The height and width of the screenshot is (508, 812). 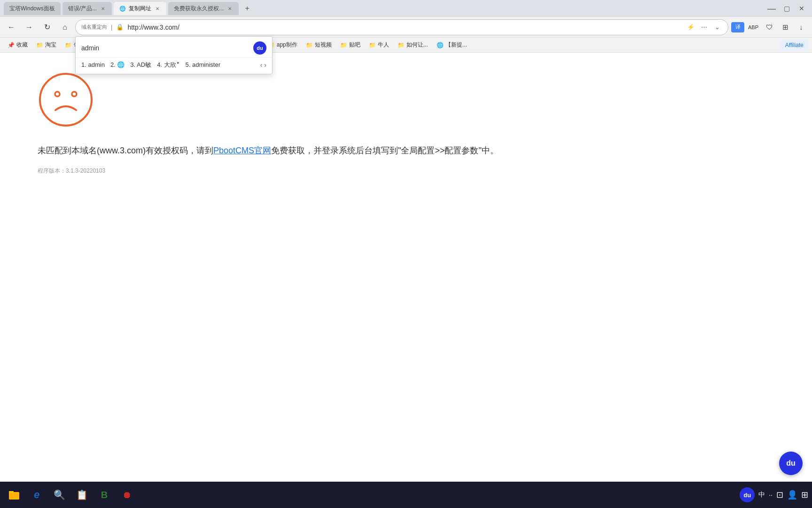 I want to click on error-message: 未匹配到本域名(www.3.com)有效授权码，请到PbootCMS官网免费获取…, so click(x=406, y=151).